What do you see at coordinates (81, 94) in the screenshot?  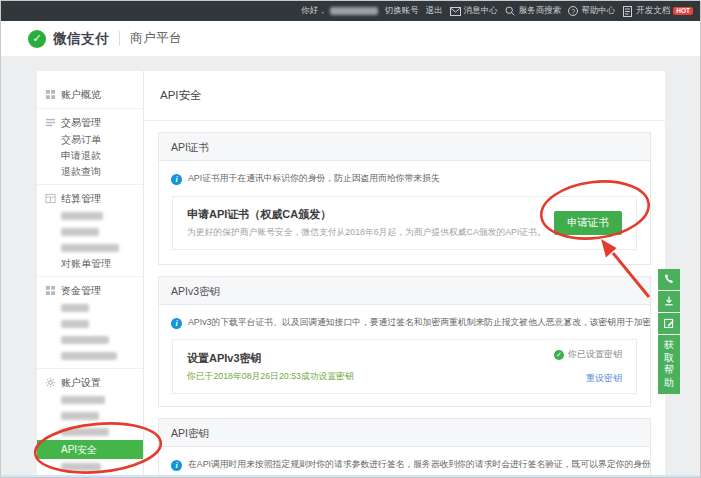 I see `sidebar-item-label: 账户概览` at bounding box center [81, 94].